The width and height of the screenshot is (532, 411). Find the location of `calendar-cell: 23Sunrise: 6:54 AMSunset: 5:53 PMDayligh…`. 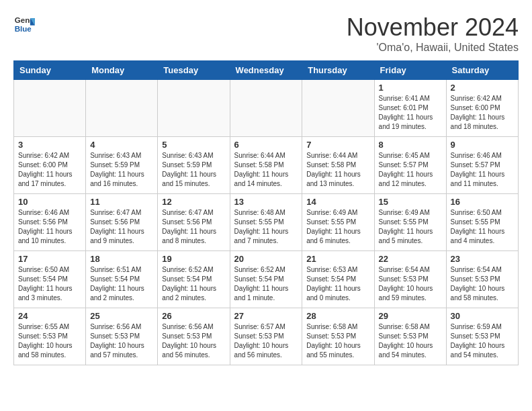

calendar-cell: 23Sunrise: 6:54 AMSunset: 5:53 PMDayligh… is located at coordinates (482, 279).